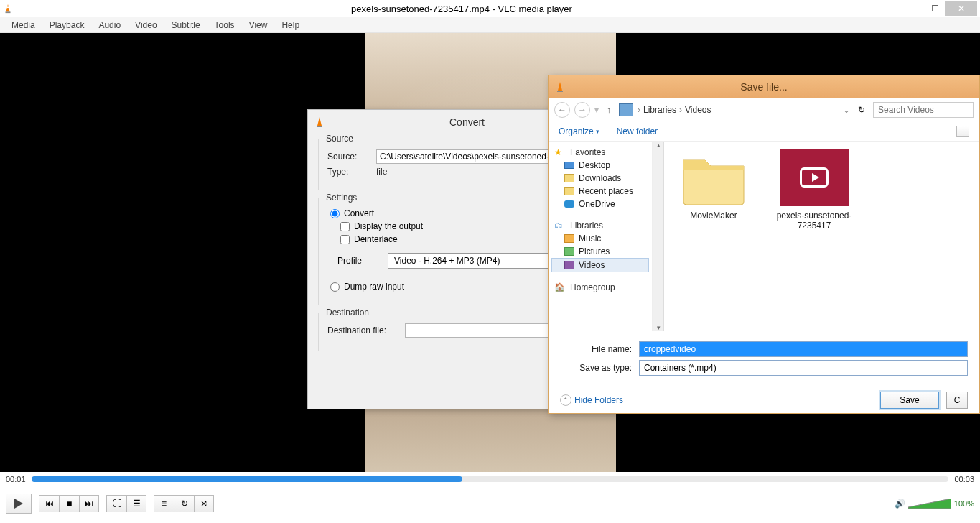  Describe the element at coordinates (335, 287) in the screenshot. I see `radio-dump` at that location.